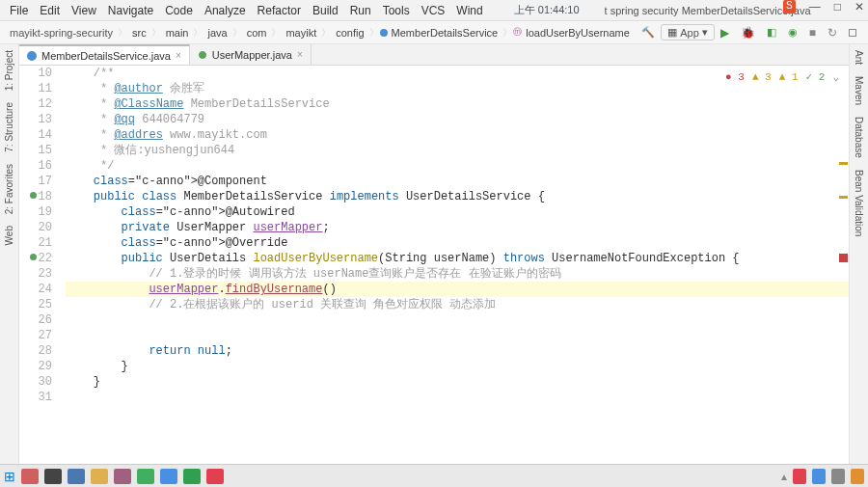  What do you see at coordinates (10, 256) in the screenshot?
I see `left-tool-strip: 1: Project 7: Structure 2: Favorites Web` at bounding box center [10, 256].